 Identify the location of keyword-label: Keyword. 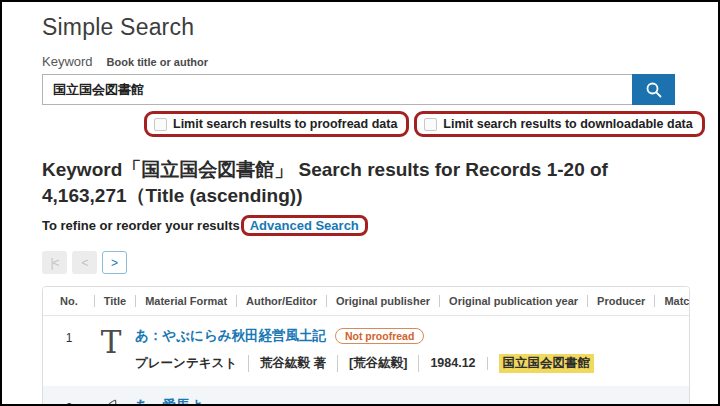
(68, 62).